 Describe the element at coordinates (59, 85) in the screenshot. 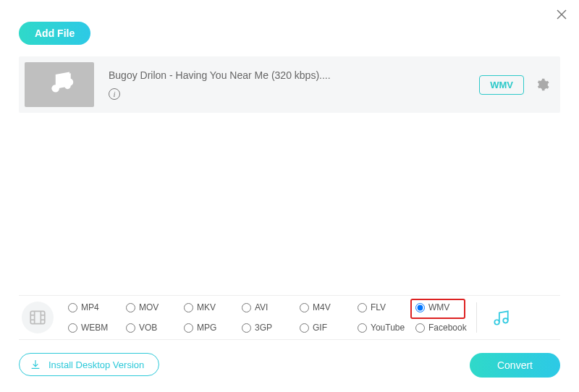

I see `music-thumbnail-icon` at that location.